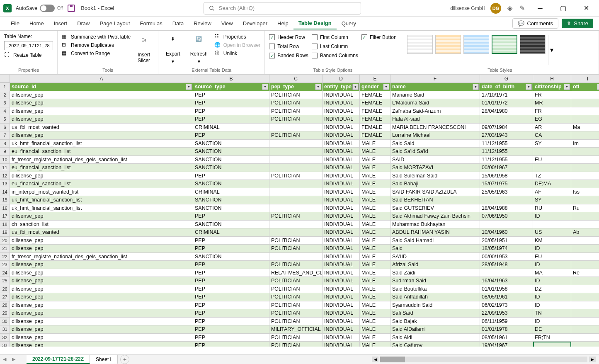 This screenshot has width=599, height=364. I want to click on sheet-tab-sheet1: Sheet1, so click(104, 359).